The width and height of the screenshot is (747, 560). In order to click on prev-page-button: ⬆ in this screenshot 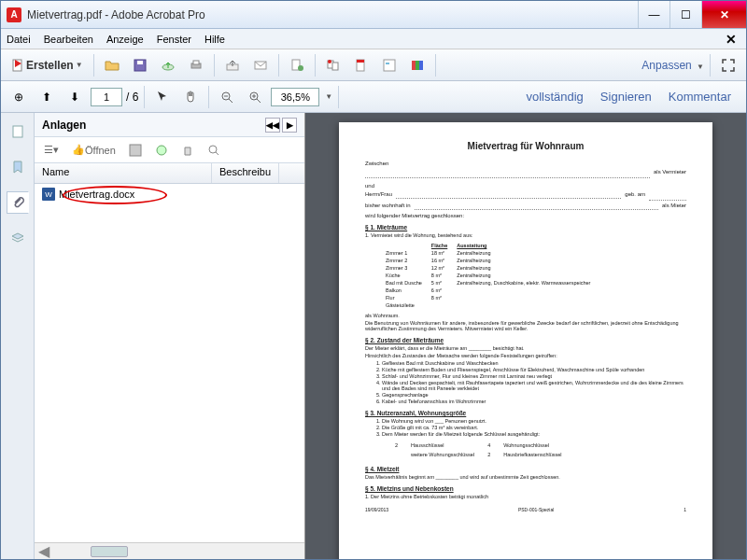, I will do `click(47, 97)`.